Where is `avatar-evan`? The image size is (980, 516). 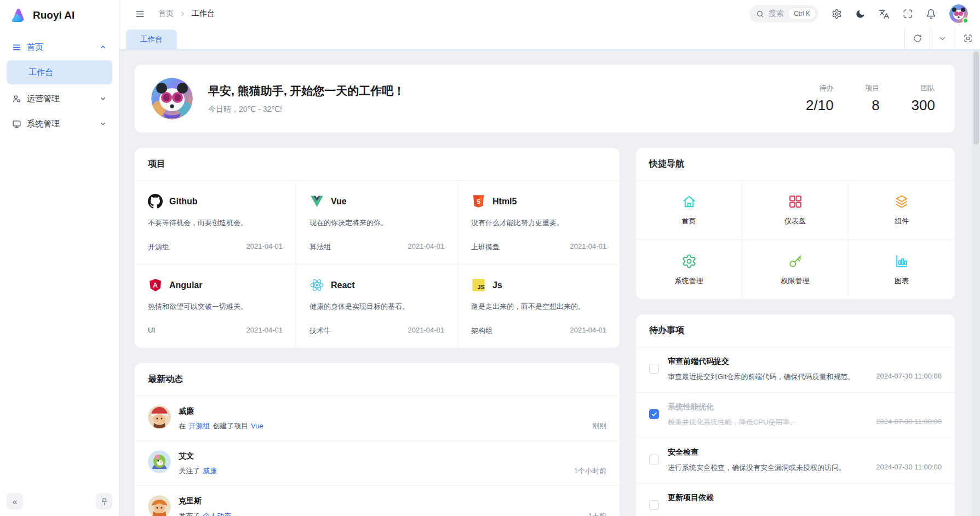 avatar-evan is located at coordinates (159, 462).